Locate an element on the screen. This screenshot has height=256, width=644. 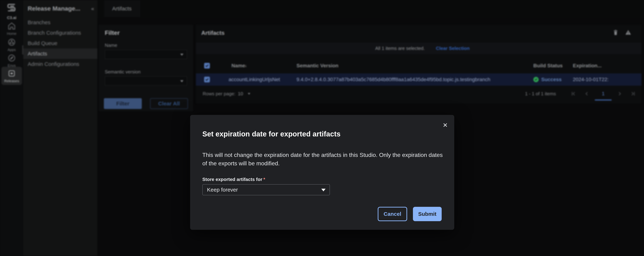
current-page-indicator: 1 is located at coordinates (603, 94).